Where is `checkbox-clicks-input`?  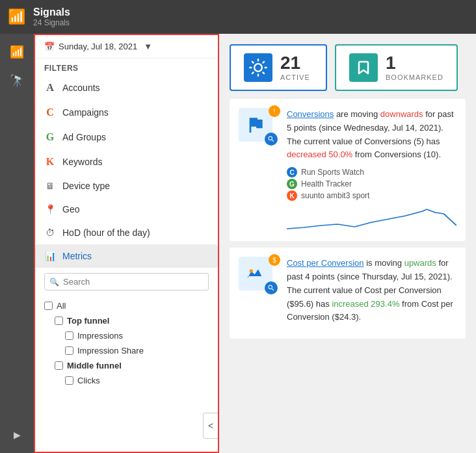 checkbox-clicks-input is located at coordinates (69, 381).